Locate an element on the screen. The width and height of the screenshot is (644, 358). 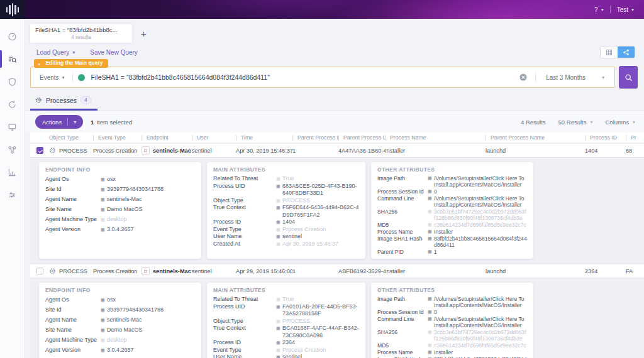
field-label: MD5 is located at coordinates (402, 225).